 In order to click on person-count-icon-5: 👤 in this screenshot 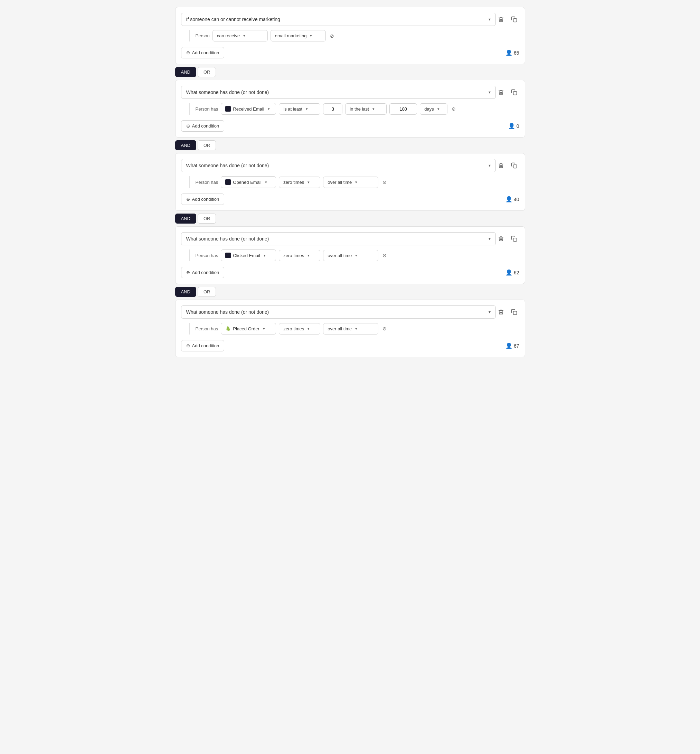, I will do `click(509, 346)`.